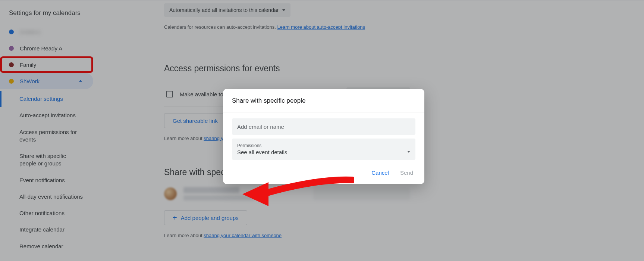 Image resolution: width=644 pixels, height=261 pixels. I want to click on dialog-actions: Cancel Send, so click(324, 172).